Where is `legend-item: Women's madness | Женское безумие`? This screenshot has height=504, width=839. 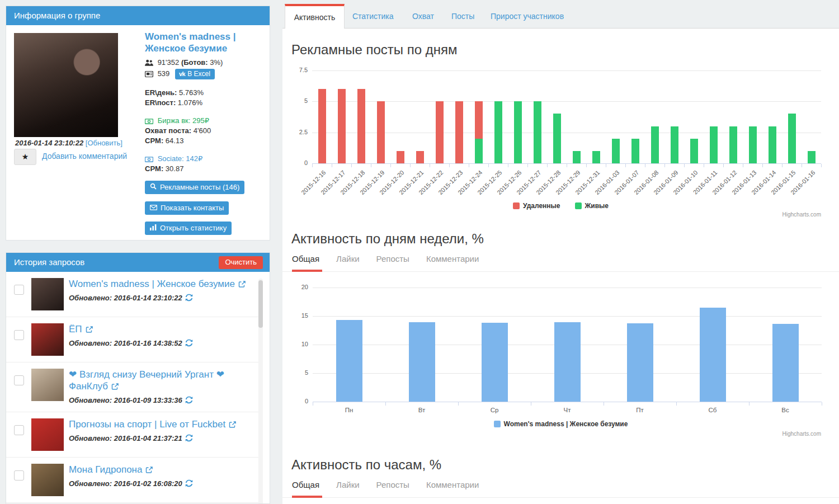 legend-item: Women's madness | Женское безумие is located at coordinates (561, 424).